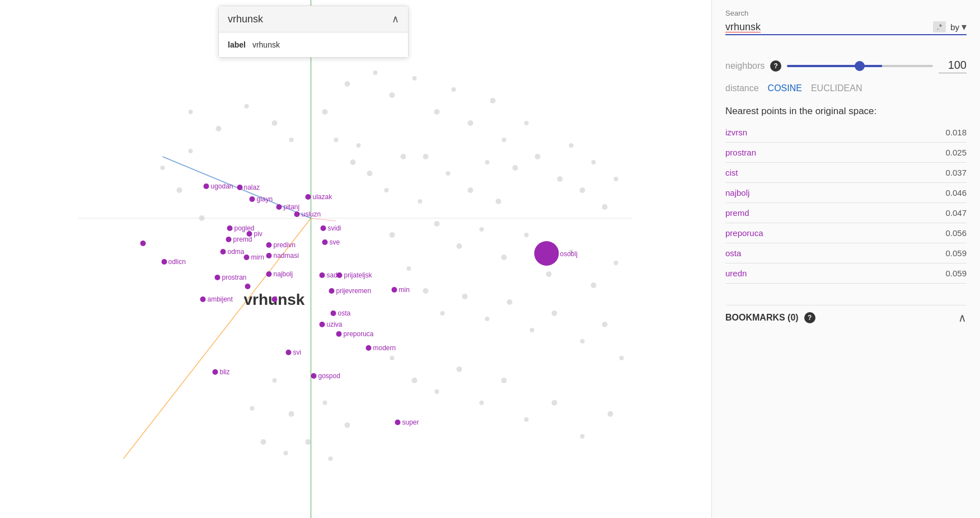 Image resolution: width=980 pixels, height=518 pixels. What do you see at coordinates (827, 27) in the screenshot?
I see `search-input` at bounding box center [827, 27].